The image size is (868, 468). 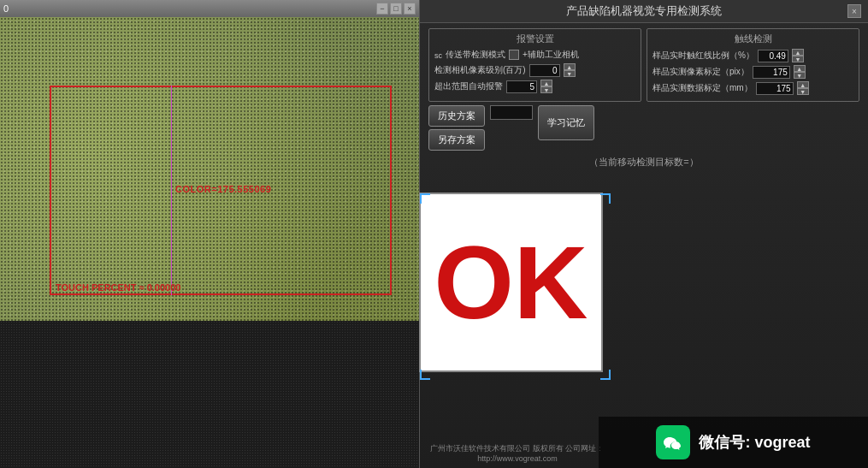 I want to click on ok-corner-br, so click(x=605, y=375).